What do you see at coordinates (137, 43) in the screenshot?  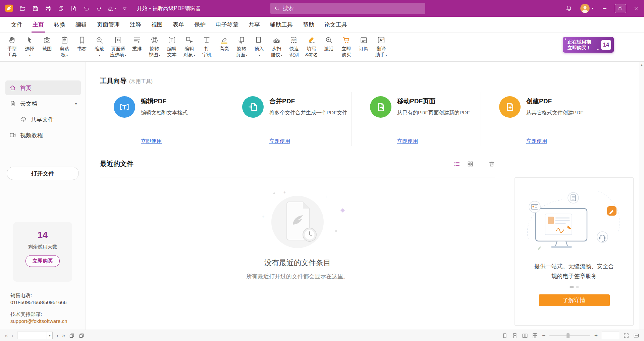 I see `ribbon-reflow-button: 重排` at bounding box center [137, 43].